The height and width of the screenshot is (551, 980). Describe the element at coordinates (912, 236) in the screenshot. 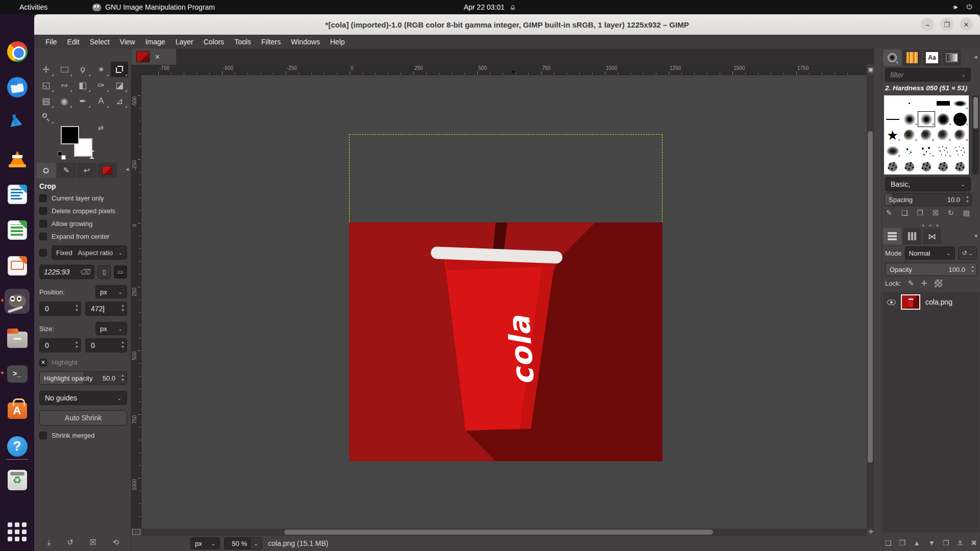

I see `tab-channels` at that location.